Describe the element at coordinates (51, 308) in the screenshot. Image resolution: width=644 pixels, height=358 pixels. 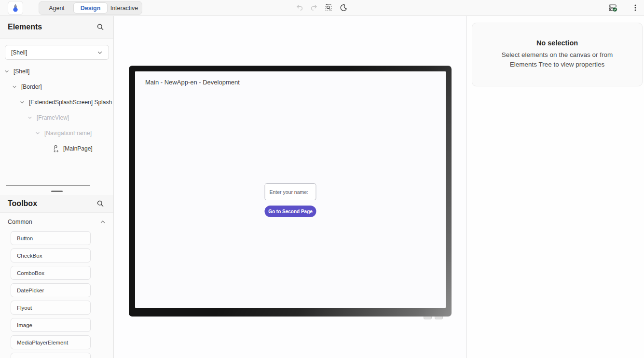
I see `toolbox-item-flyout: Flyout` at that location.